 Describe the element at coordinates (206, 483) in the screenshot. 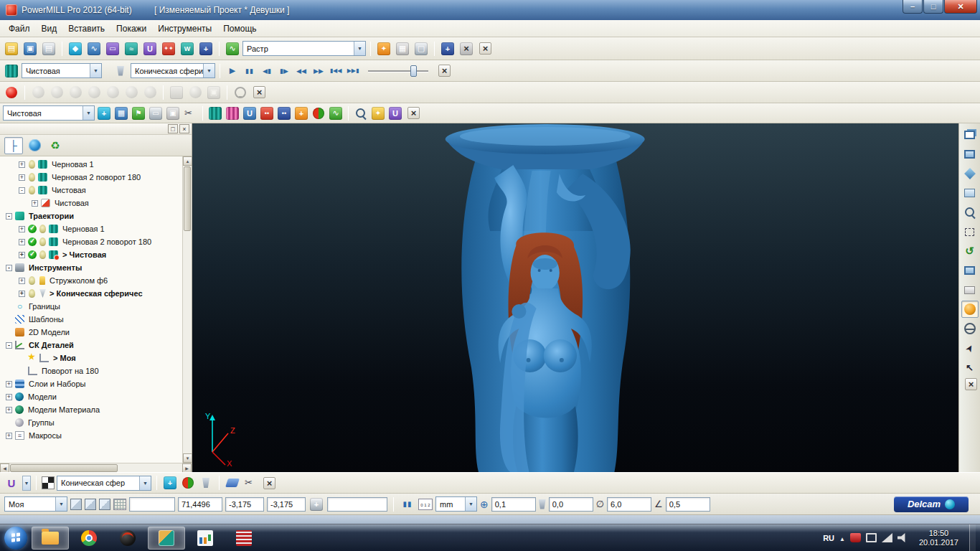

I see `tool-holder-icon` at that location.